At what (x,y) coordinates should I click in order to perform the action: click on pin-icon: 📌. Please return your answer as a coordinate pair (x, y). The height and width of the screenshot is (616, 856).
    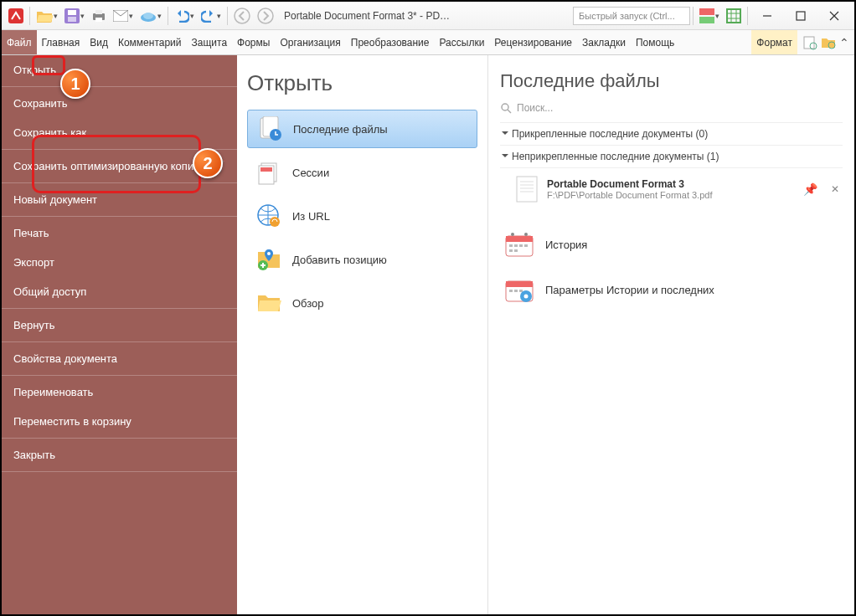
    Looking at the image, I should click on (811, 189).